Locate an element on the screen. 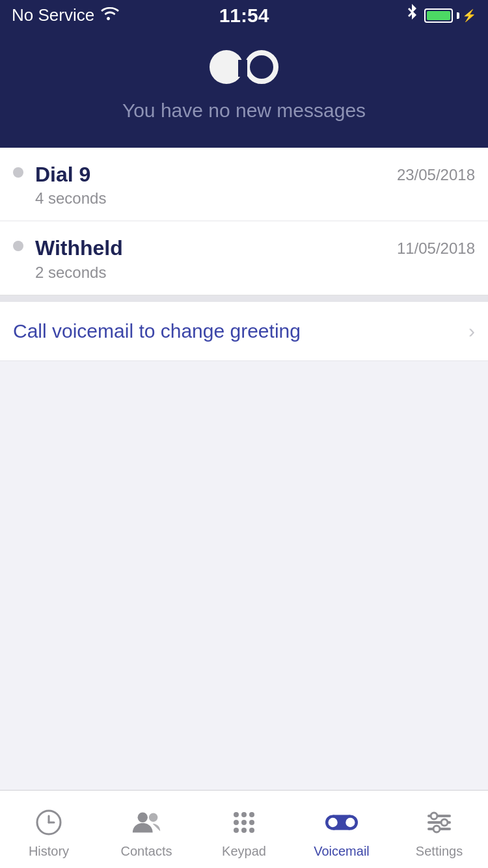  call-voicemail-text: Call voicemail to change greeting is located at coordinates (157, 331).